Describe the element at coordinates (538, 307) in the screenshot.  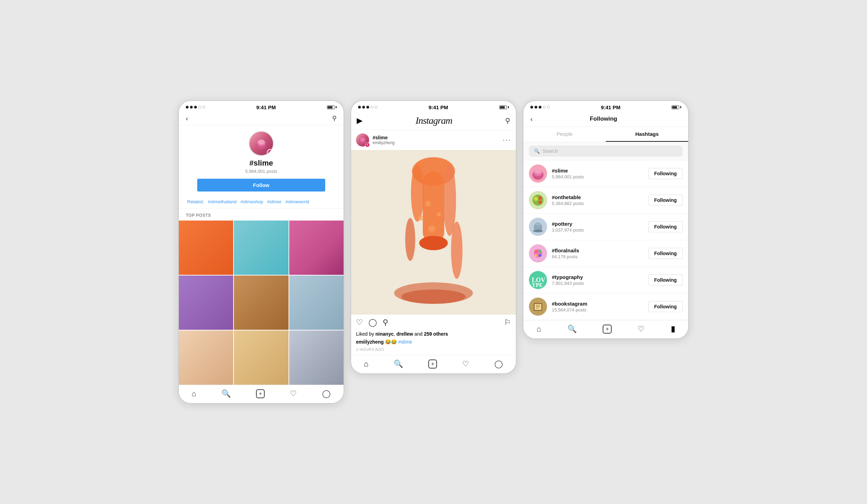
I see `ht-avatar-book-graphic` at that location.